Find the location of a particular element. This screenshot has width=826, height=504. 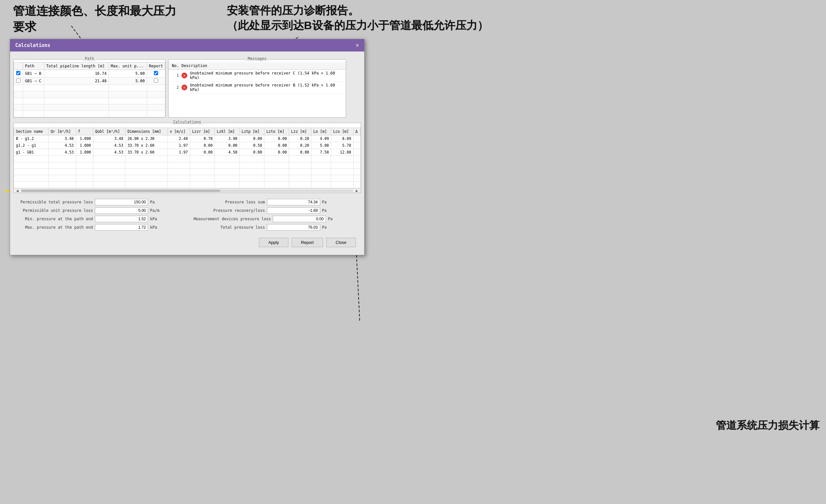

apply-button: Apply is located at coordinates (274, 243).